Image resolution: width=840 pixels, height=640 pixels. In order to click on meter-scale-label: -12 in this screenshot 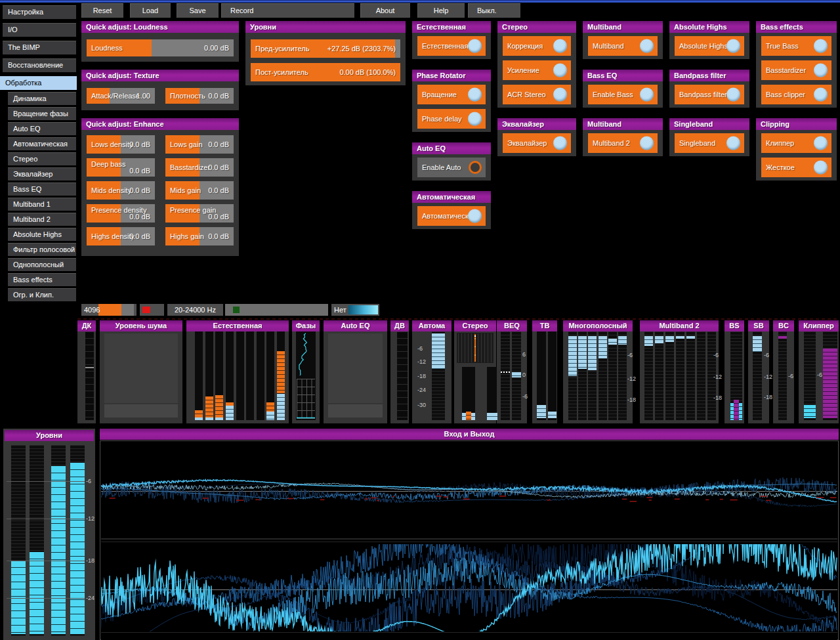, I will do `click(91, 519)`.